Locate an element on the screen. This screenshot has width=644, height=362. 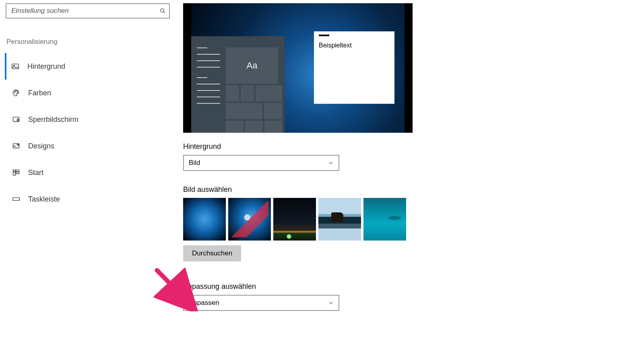
preview-start-menu: Aa is located at coordinates (238, 84).